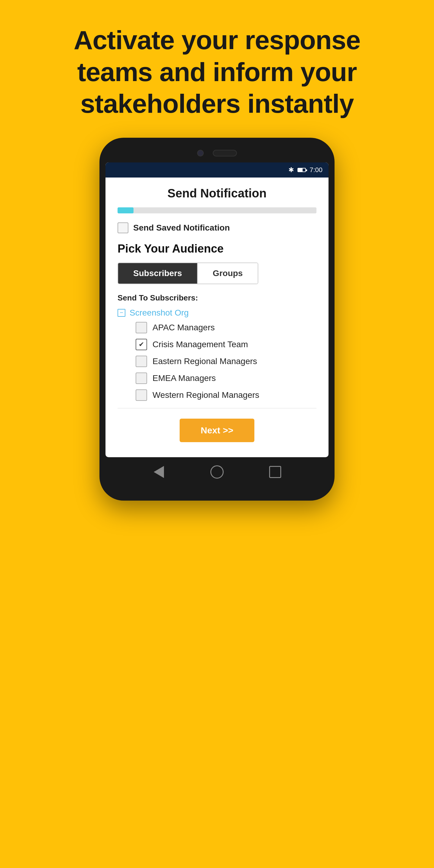  What do you see at coordinates (217, 193) in the screenshot?
I see `screen-title: Send Notification` at bounding box center [217, 193].